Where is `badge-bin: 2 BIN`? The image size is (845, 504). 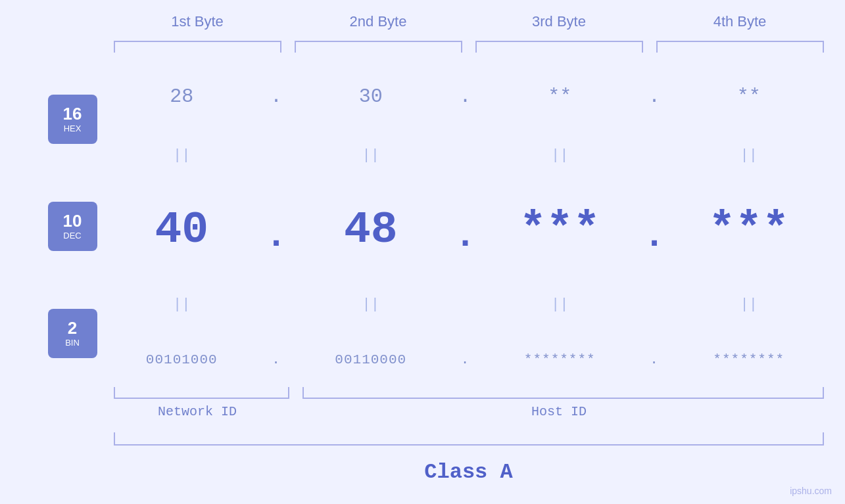
badge-bin: 2 BIN is located at coordinates (72, 334).